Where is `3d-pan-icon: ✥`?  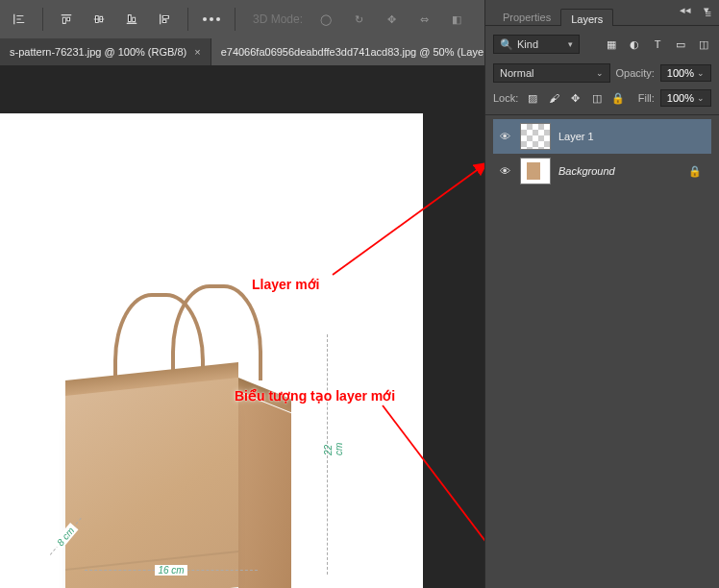 3d-pan-icon: ✥ is located at coordinates (391, 19).